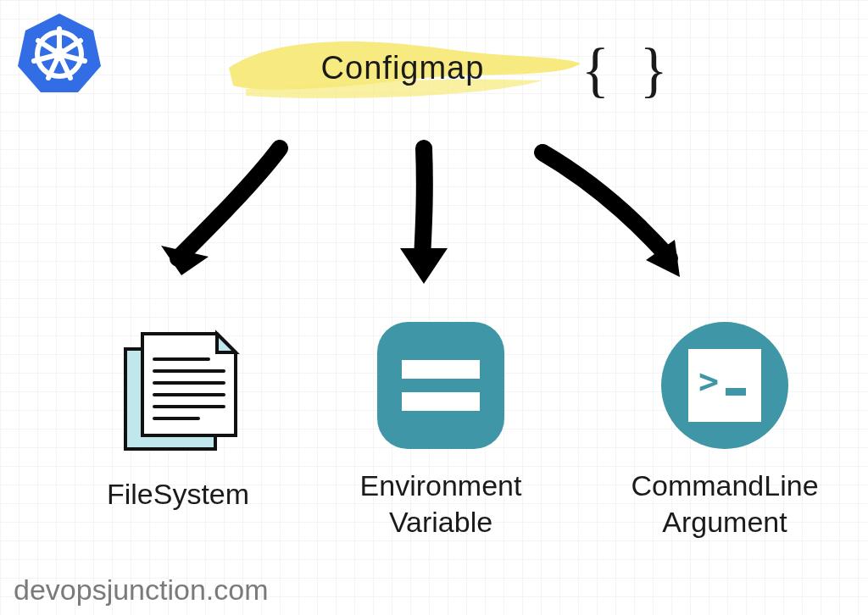 This screenshot has width=868, height=615. What do you see at coordinates (178, 495) in the screenshot?
I see `item-filesystem-label: FileSystem` at bounding box center [178, 495].